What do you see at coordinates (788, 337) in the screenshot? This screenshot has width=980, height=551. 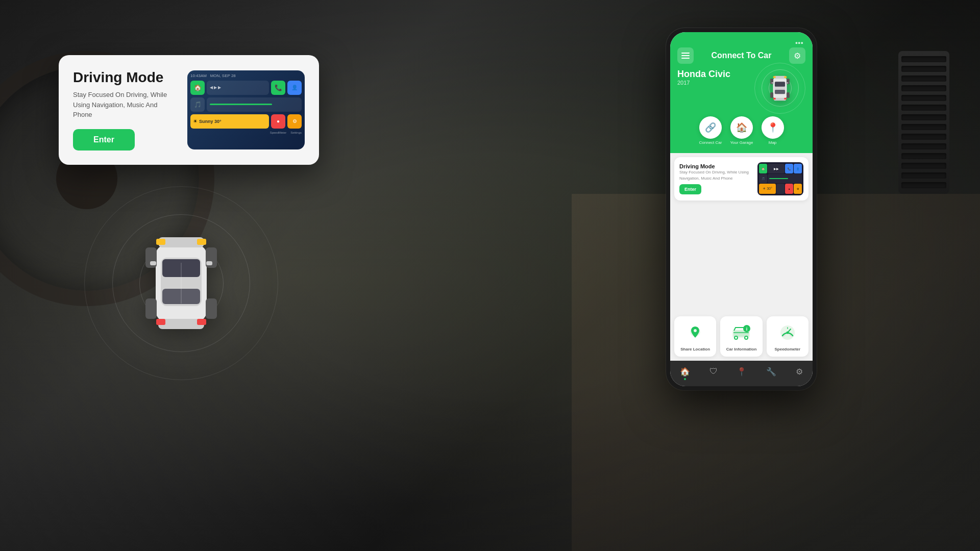 I see `speedometer-card: Speedometer` at bounding box center [788, 337].